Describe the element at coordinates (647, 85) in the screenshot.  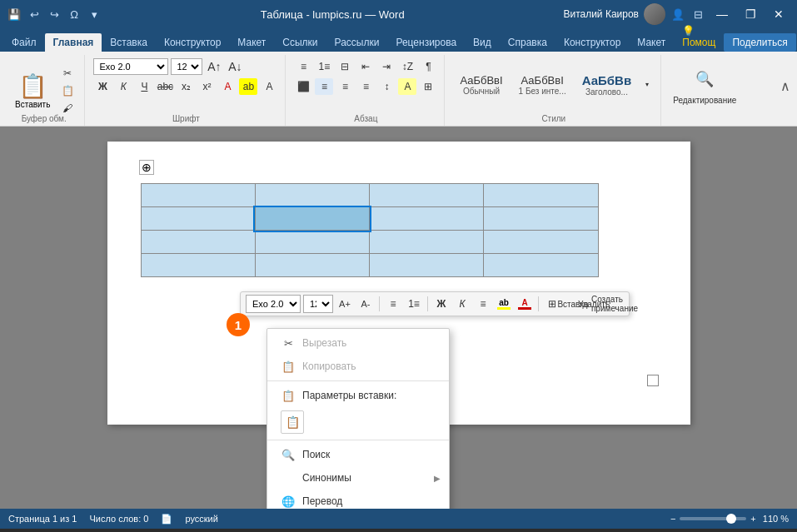
I see `styles-more-button: ▾` at that location.